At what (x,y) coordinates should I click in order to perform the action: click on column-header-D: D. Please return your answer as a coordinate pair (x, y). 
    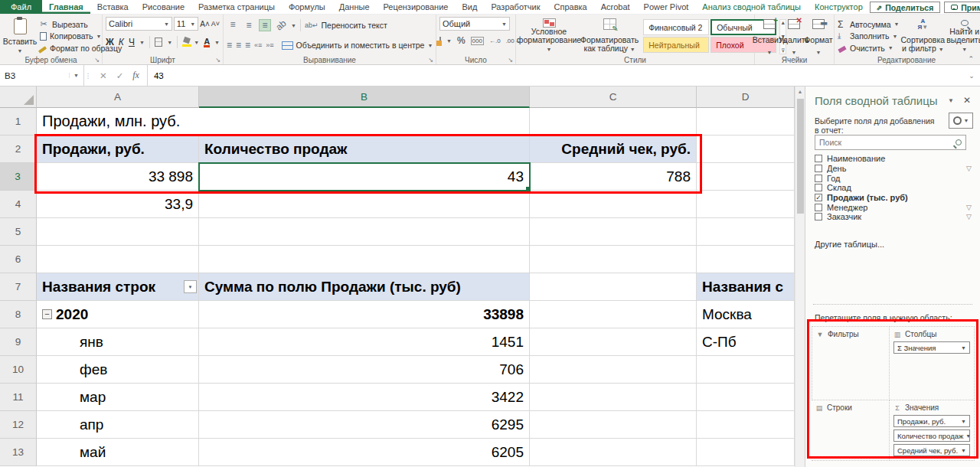
    Looking at the image, I should click on (746, 97).